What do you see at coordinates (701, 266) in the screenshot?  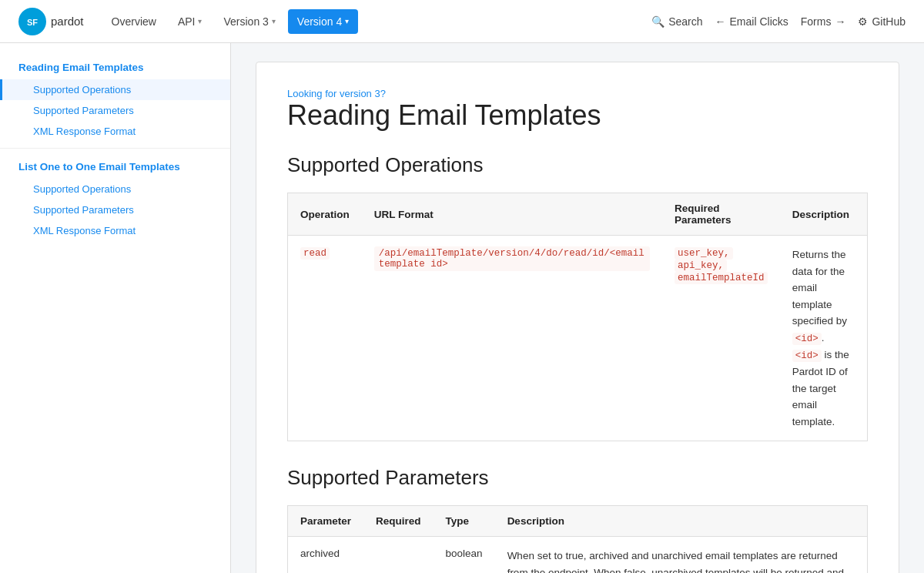 I see `param-api-key: api_key,` at bounding box center [701, 266].